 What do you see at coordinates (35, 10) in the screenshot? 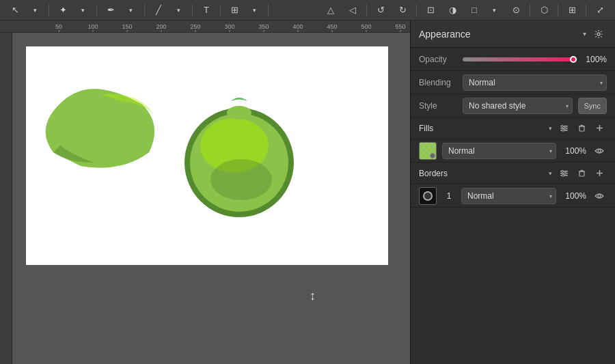
I see `select-arrow: ▾` at bounding box center [35, 10].